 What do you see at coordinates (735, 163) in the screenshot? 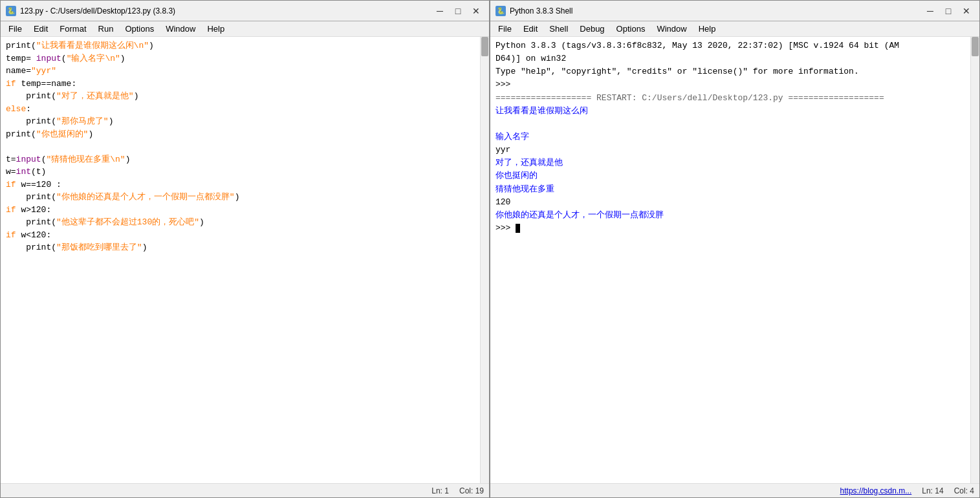
I see `shell-line-out3: 对了，还真就是他` at bounding box center [735, 163].